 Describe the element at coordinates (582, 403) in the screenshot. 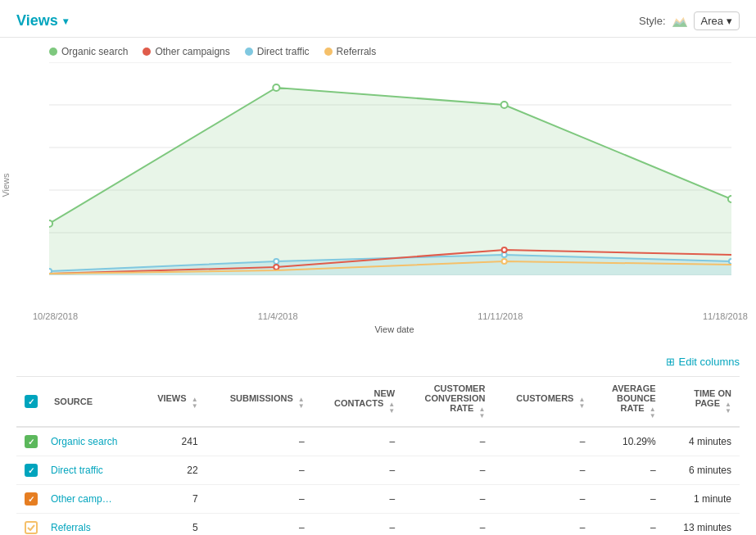

I see `customers-sort: ▲▼` at that location.